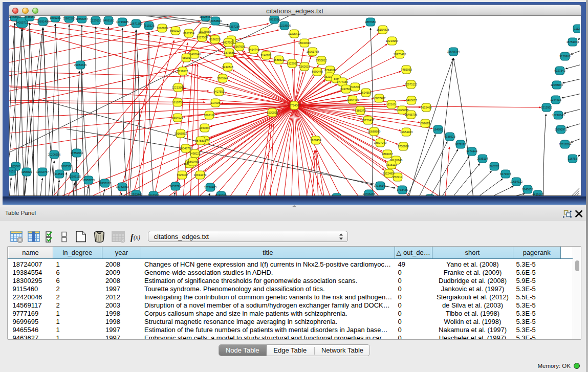  Describe the element at coordinates (54, 155) in the screenshot. I see `svg-text: 20206556` at that location.